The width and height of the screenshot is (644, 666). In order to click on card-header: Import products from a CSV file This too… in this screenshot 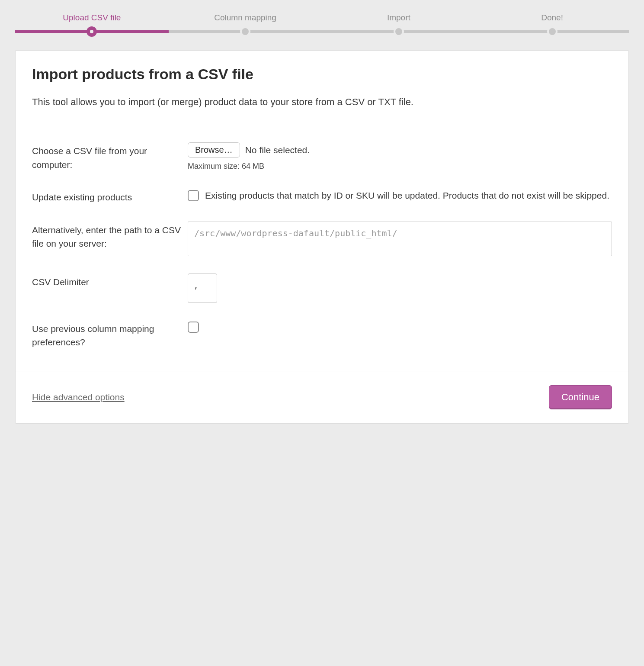, I will do `click(322, 89)`.